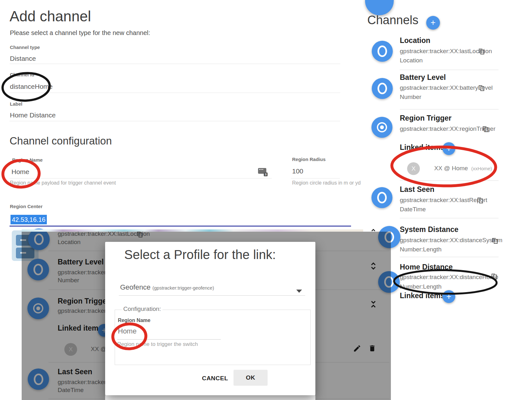 The image size is (532, 400). Describe the element at coordinates (167, 287) in the screenshot. I see `profile-select: Geofence (gpstracker:trigger-geofence)` at that location.